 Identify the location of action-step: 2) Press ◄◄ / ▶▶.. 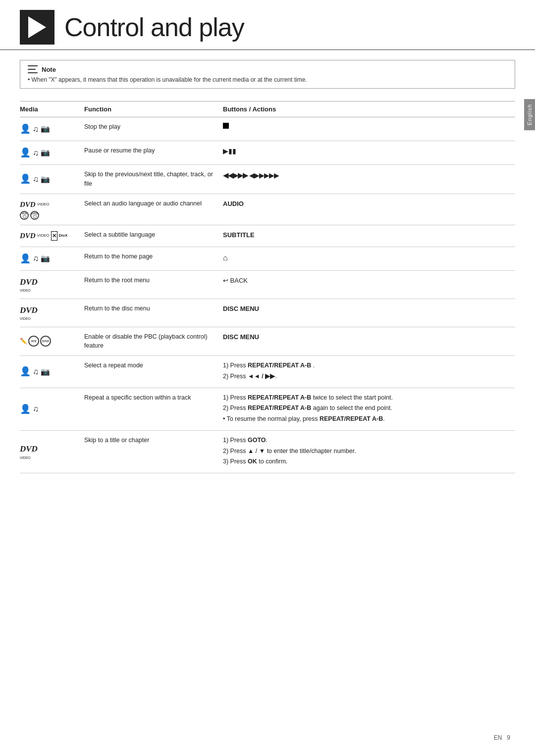
(367, 376).